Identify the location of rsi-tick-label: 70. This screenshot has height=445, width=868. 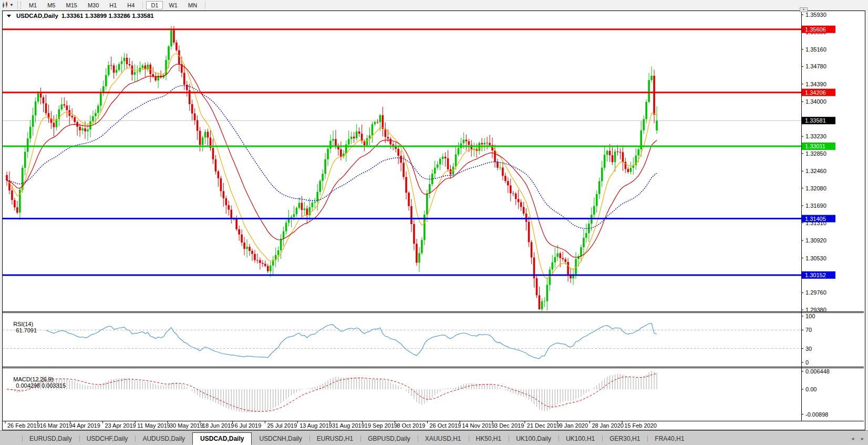
(809, 330).